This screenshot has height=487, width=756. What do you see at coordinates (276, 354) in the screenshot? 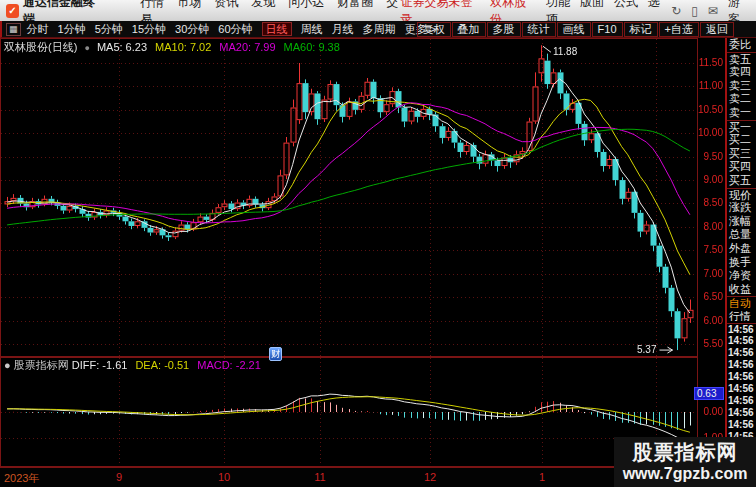
I see `wealth-marker-icon: 财` at bounding box center [276, 354].